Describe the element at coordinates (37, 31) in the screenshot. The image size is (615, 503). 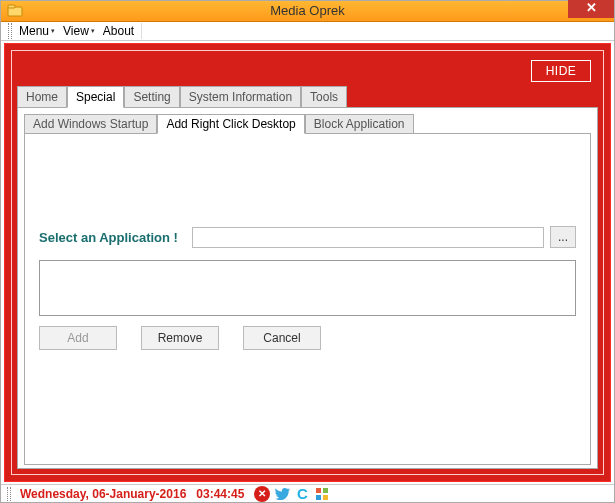
I see `menu-menu: Menu ▾` at that location.